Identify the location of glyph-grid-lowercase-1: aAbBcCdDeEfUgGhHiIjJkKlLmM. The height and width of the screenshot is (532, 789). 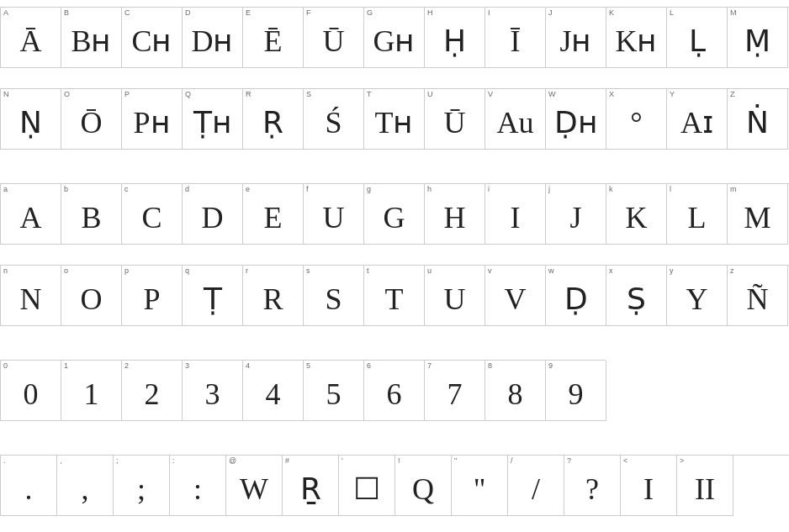
(394, 213).